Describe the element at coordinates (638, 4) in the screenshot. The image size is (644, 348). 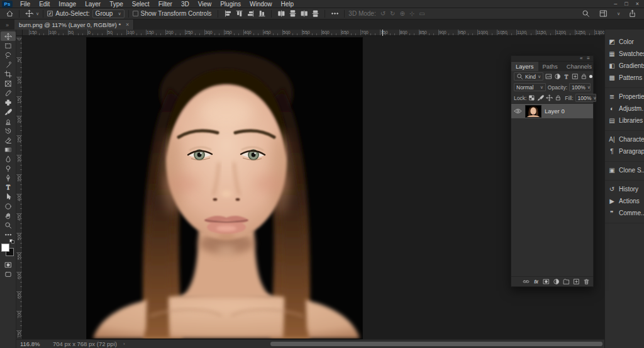
I see `close-button: ×` at that location.